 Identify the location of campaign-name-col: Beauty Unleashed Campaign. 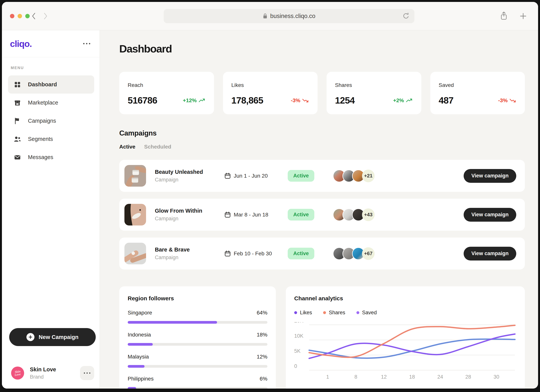
(185, 176).